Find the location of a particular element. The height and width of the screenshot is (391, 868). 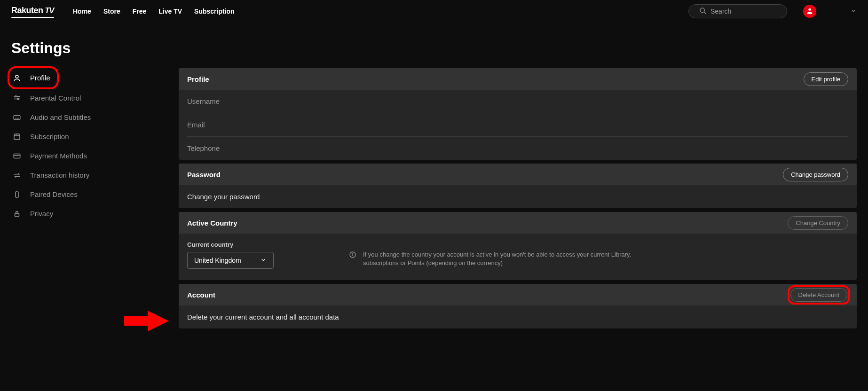

sidebar-item-parental-control: Parental Control is located at coordinates (95, 98).